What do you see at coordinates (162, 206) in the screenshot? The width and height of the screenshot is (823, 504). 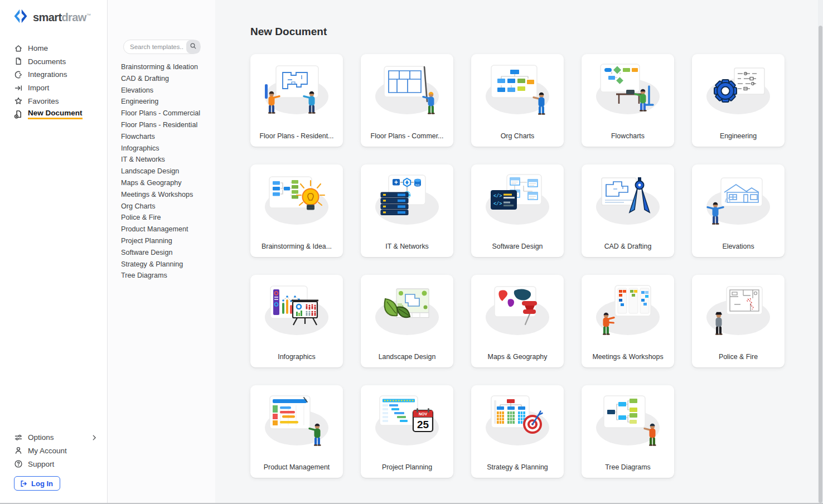 I see `category-item-org-charts: Org Charts` at bounding box center [162, 206].